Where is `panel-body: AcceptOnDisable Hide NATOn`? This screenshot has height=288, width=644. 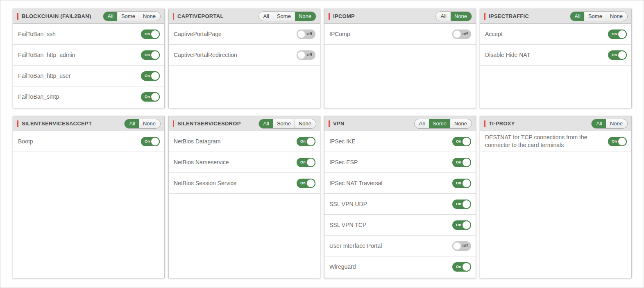 panel-body: AcceptOnDisable Hide NATOn is located at coordinates (556, 66).